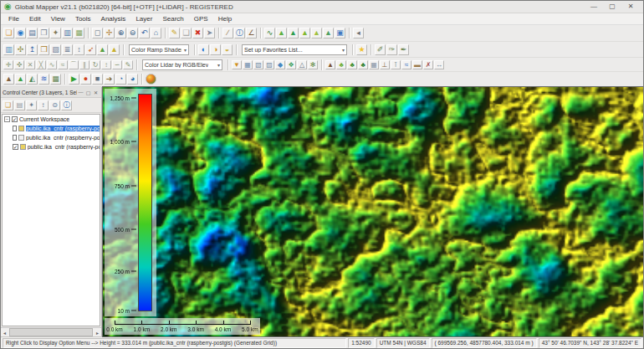 This screenshot has width=644, height=349. I want to click on panel-close-button: ✕, so click(95, 92).